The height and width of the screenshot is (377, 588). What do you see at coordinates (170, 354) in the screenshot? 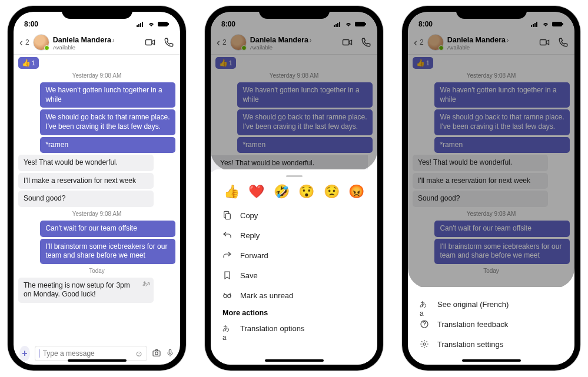
I see `microphone-icon` at bounding box center [170, 354].